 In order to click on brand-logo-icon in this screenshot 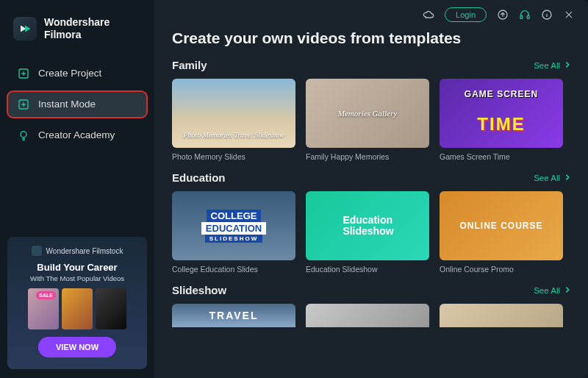, I will do `click(25, 29)`.